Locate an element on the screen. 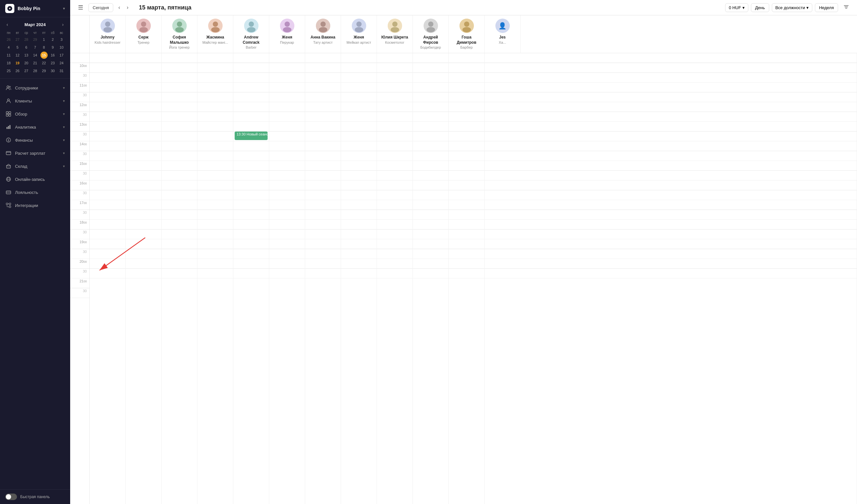  staff-col-zhasmina: Жасмина Майстер мані... is located at coordinates (216, 34).